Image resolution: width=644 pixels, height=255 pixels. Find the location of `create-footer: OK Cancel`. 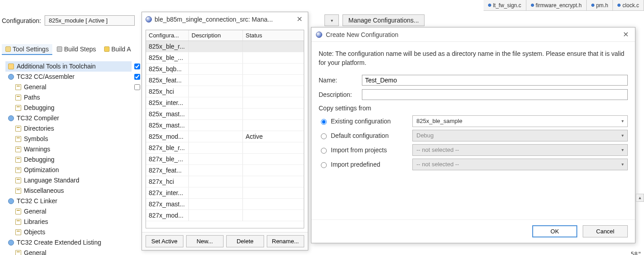

create-footer: OK Cancel is located at coordinates (473, 231).